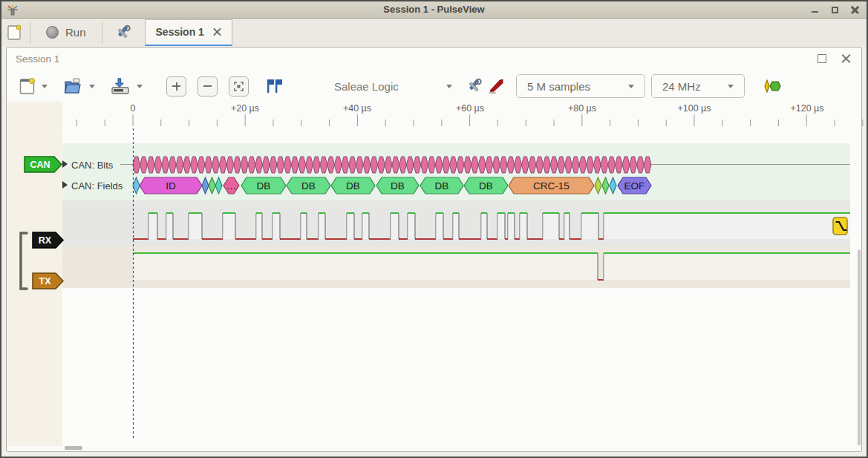  Describe the element at coordinates (48, 241) in the screenshot. I see `rx-channel-tag: RX` at that location.